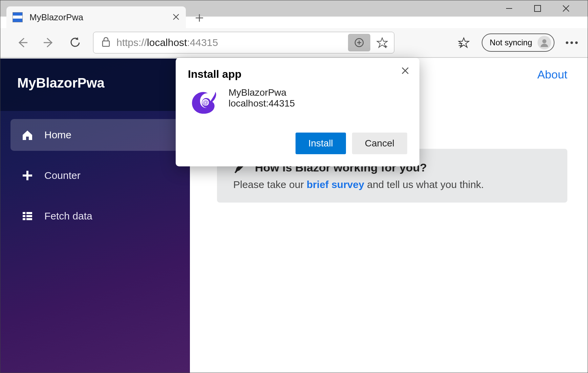 This screenshot has width=588, height=373. Describe the element at coordinates (203, 102) in the screenshot. I see `blazor-logo-icon: @` at that location.